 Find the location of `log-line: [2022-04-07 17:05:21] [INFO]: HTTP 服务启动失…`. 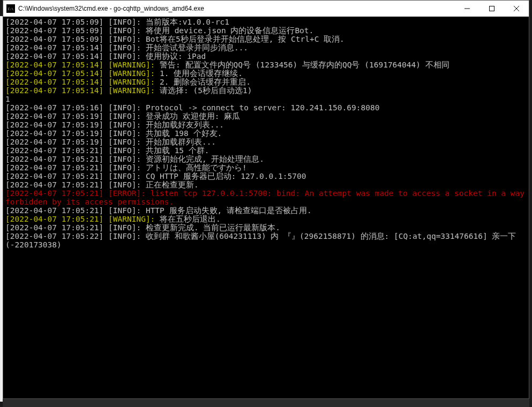

log-line: [2022-04-07 17:05:21] [INFO]: HTTP 服务启动失… is located at coordinates (267, 210).